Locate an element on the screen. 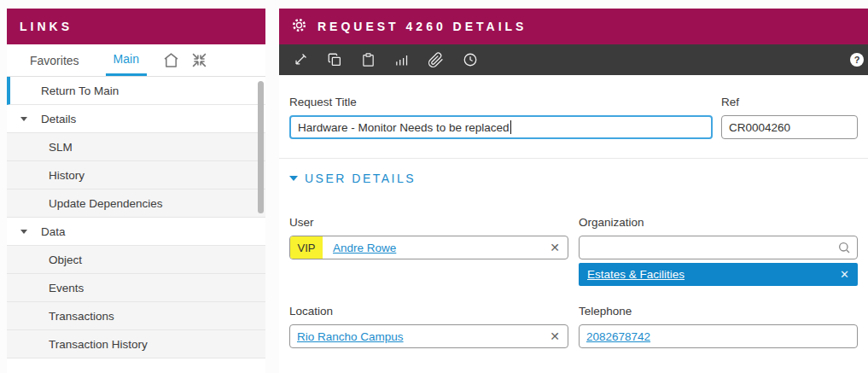 The width and height of the screenshot is (868, 373). organization-tag: Estates & Facilities ✕ is located at coordinates (719, 275).